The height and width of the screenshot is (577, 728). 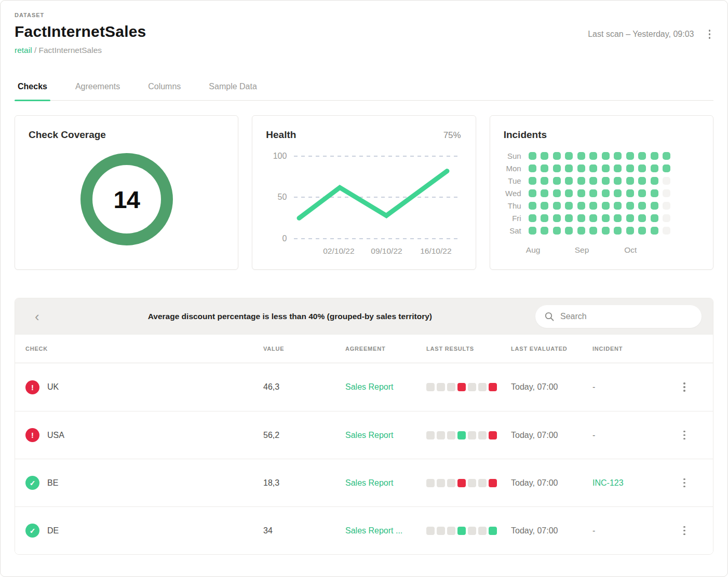 What do you see at coordinates (684, 383) in the screenshot?
I see `kebab-icon` at bounding box center [684, 383].